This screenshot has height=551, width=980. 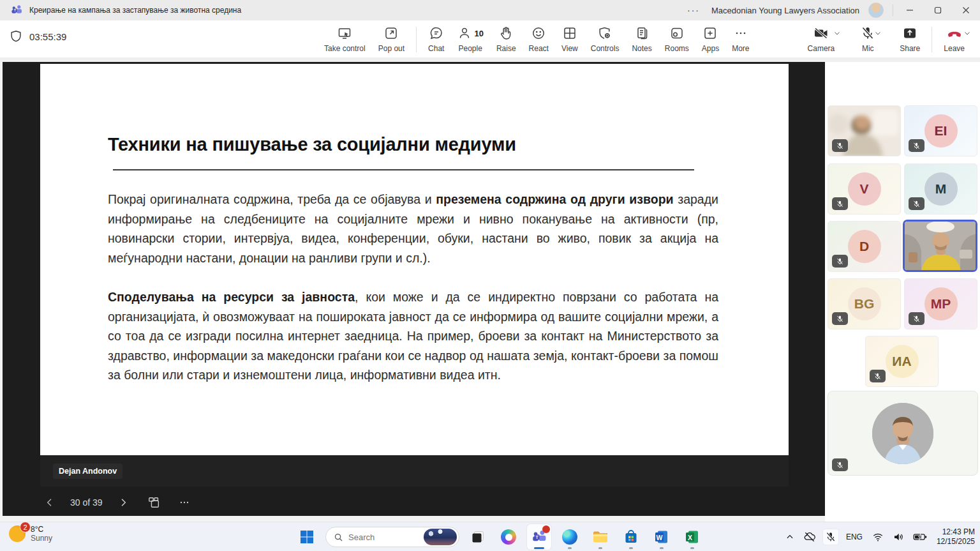 I want to click on close-button, so click(x=966, y=10).